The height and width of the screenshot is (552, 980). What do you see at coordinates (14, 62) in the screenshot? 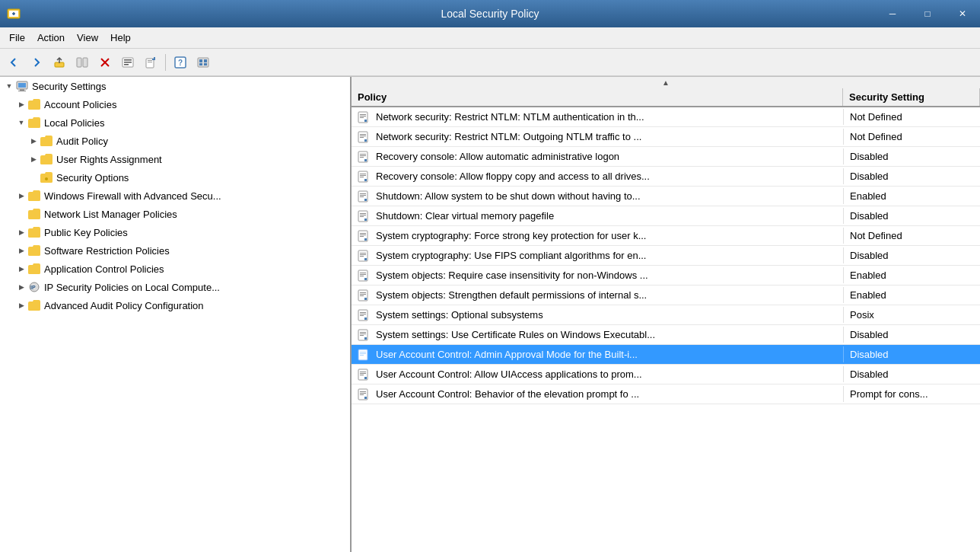
I see `back-button` at bounding box center [14, 62].